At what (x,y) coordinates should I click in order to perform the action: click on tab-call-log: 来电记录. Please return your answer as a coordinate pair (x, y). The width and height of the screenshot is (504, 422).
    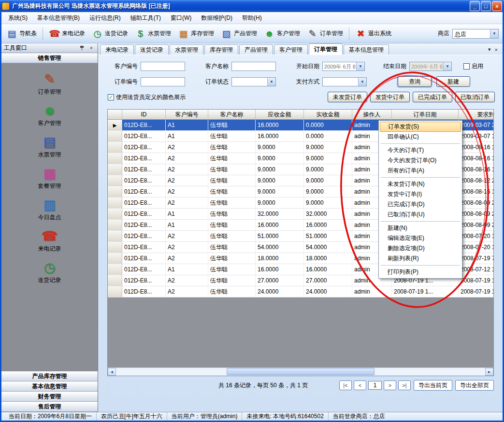
    Looking at the image, I should click on (117, 49).